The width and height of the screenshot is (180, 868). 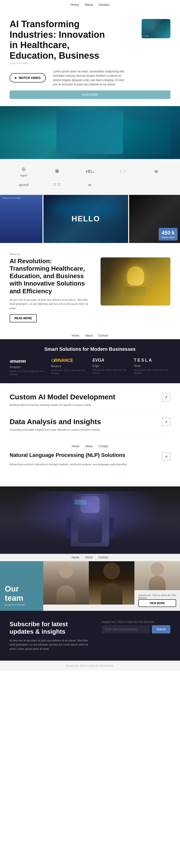 I want to click on service-link-3: ↗, so click(x=166, y=457).